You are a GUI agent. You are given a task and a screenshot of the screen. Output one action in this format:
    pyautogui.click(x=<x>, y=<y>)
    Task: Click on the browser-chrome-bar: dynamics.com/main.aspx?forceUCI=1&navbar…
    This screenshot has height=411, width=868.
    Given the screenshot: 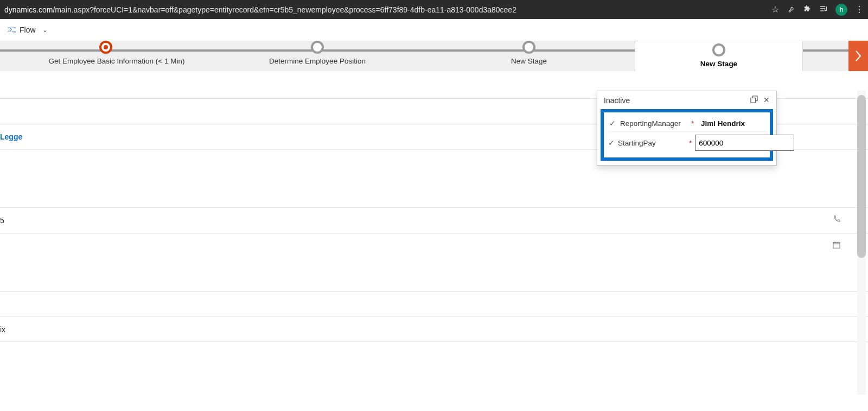 What is the action you would take?
    pyautogui.click(x=434, y=10)
    